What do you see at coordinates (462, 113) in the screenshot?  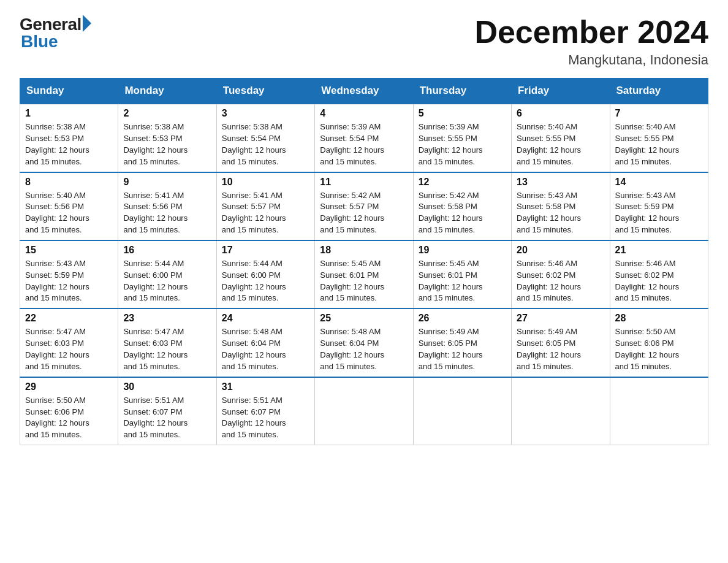 I see `day-number: 5` at bounding box center [462, 113].